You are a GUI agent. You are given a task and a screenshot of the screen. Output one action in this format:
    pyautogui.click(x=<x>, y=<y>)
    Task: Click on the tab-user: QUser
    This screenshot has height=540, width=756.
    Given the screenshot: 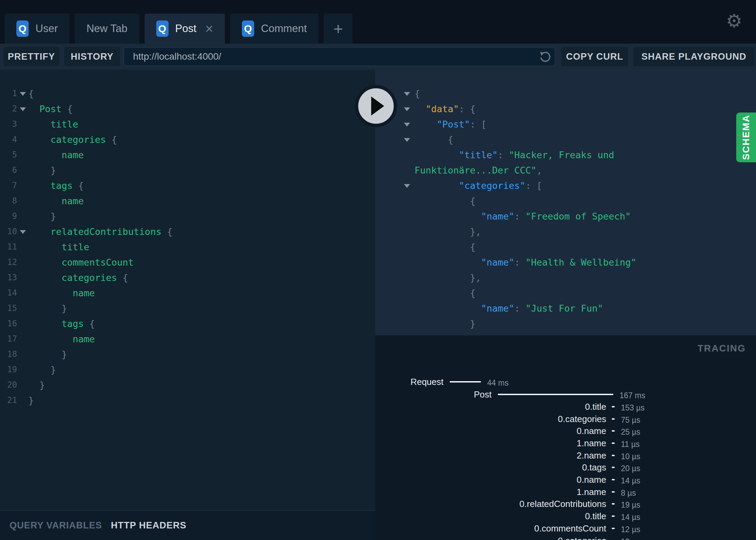 What is the action you would take?
    pyautogui.click(x=37, y=29)
    